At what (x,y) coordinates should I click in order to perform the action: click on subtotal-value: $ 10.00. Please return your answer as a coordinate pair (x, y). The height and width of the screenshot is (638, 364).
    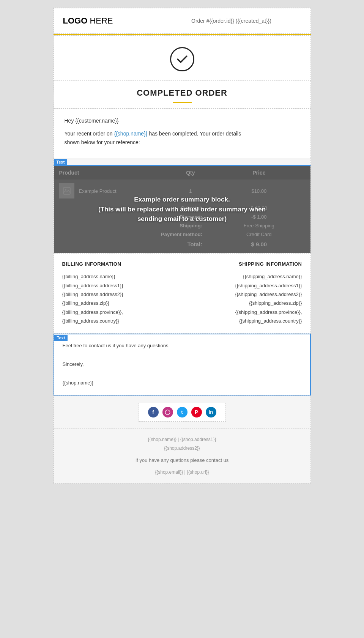
    Looking at the image, I should click on (259, 207).